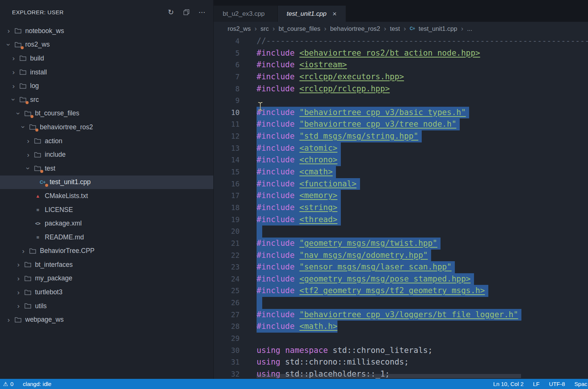 The height and width of the screenshot is (389, 588). I want to click on refresh-icon: ↻, so click(171, 12).